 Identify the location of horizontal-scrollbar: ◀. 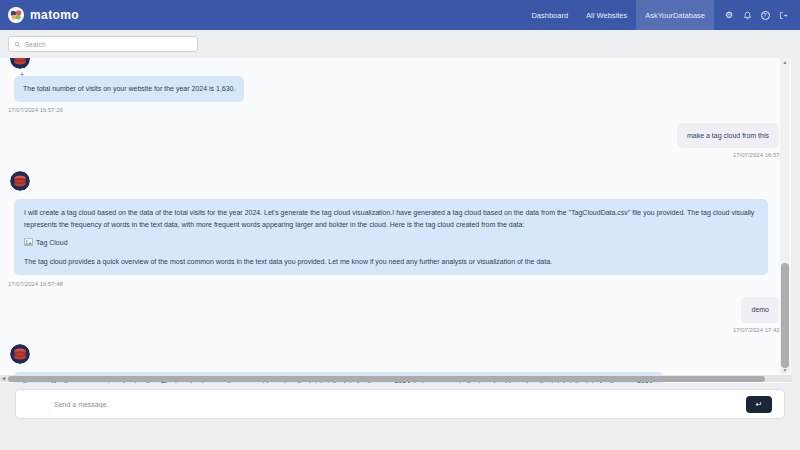
(396, 378).